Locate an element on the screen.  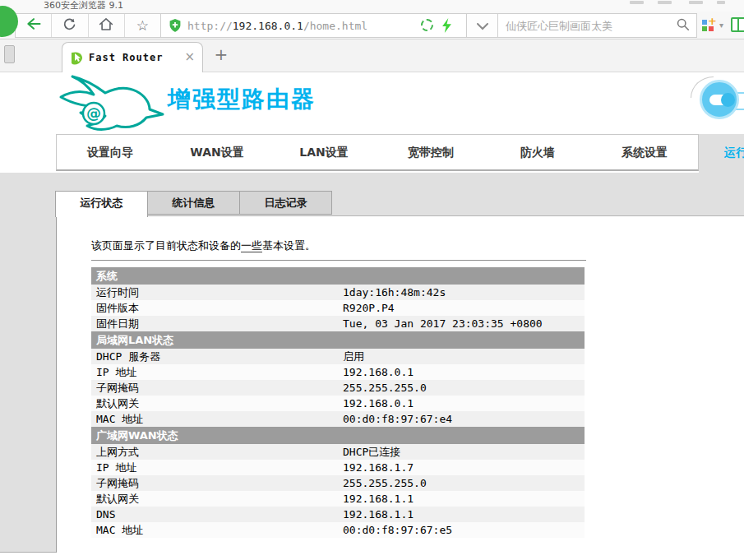
search-icon is located at coordinates (682, 26).